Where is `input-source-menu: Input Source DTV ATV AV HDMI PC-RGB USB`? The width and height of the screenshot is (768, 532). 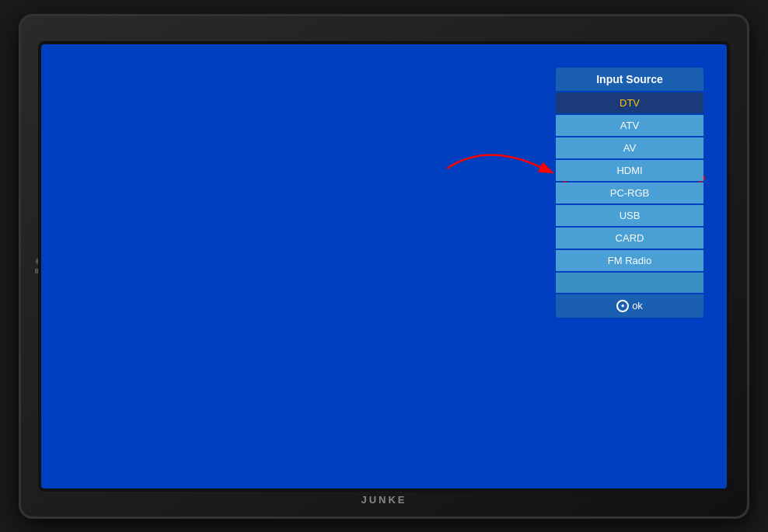
input-source-menu: Input Source DTV ATV AV HDMI PC-RGB USB is located at coordinates (630, 193).